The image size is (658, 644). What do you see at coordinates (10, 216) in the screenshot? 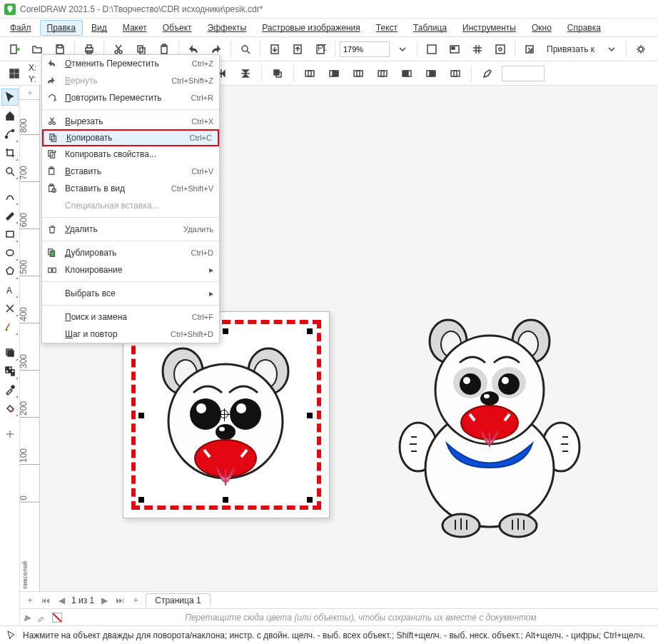
I see `artistic-media-tool` at bounding box center [10, 216].